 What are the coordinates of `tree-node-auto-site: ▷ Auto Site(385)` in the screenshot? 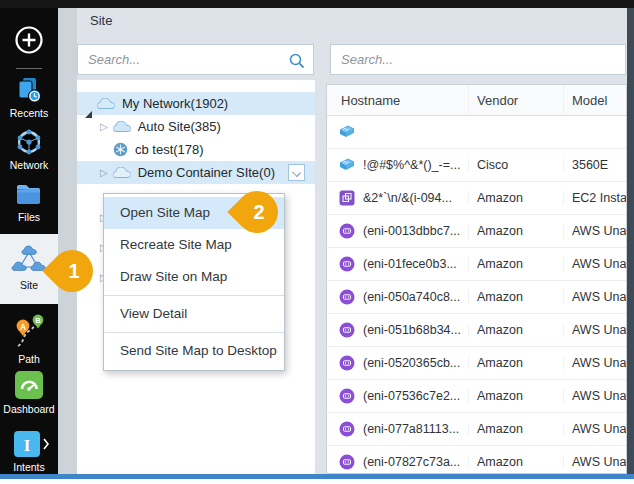 It's located at (196, 126).